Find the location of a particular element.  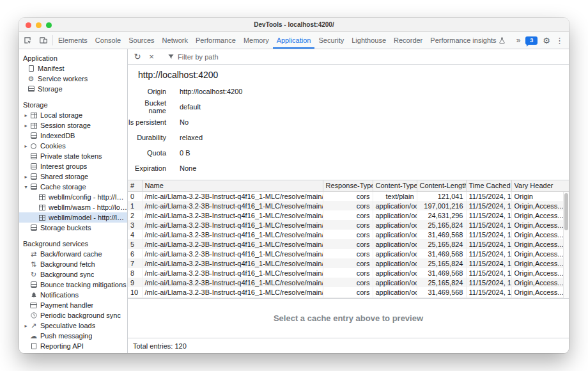

sidebar-item-background-sync: ↻ Background sync is located at coordinates (73, 274).